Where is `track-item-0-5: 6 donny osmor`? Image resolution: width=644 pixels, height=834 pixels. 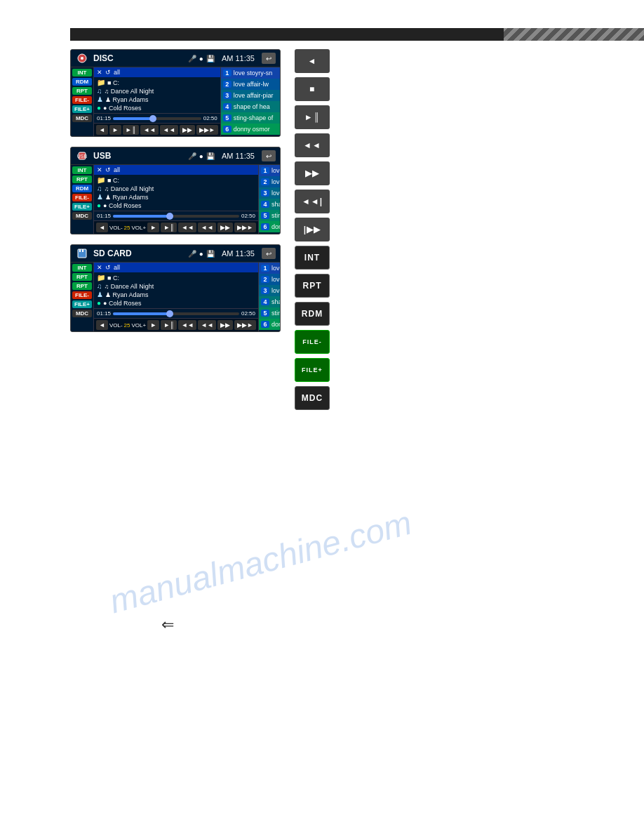
track-item-0-5: 6 donny osmor is located at coordinates (250, 129).